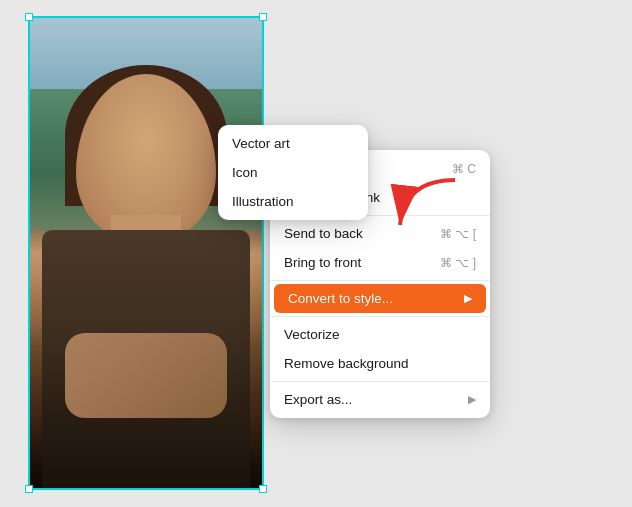 Image resolution: width=632 pixels, height=507 pixels. I want to click on menu-item-convert-to-style: Convert to style... ▶, so click(380, 298).